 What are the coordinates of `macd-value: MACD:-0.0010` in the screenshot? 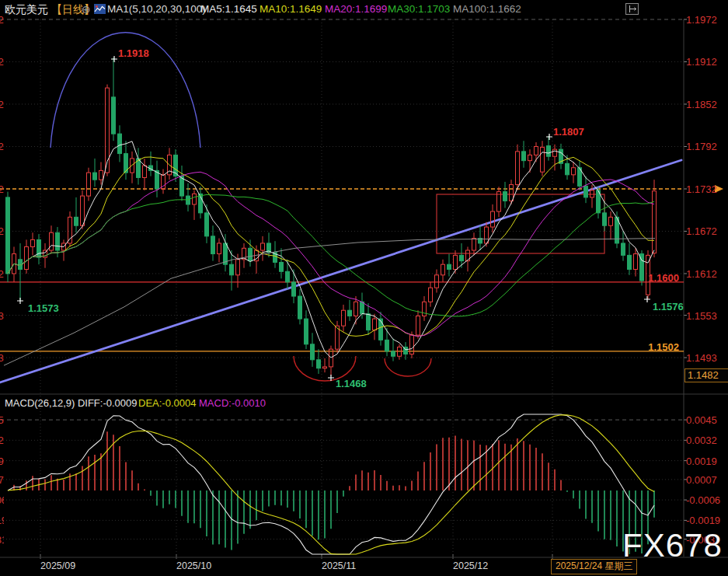 It's located at (232, 403).